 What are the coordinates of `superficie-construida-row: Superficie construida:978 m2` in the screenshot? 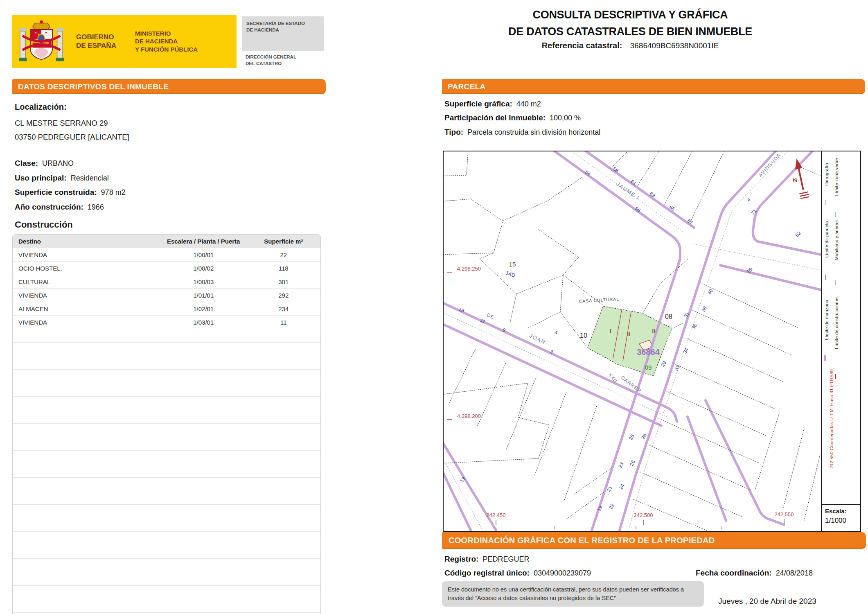 It's located at (70, 192).